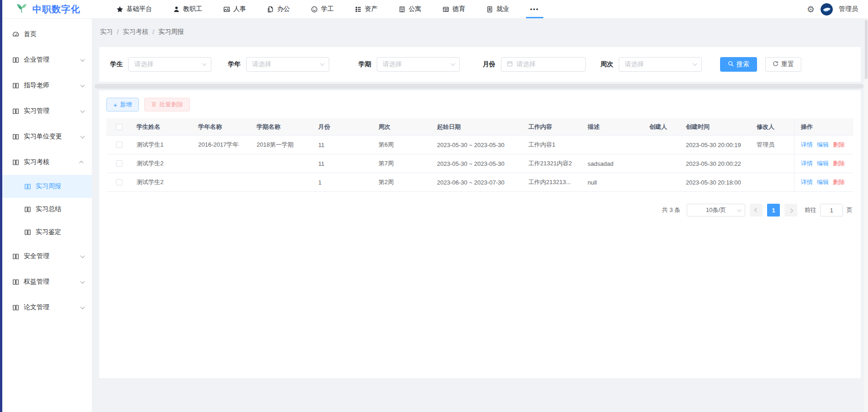 The image size is (868, 412). Describe the element at coordinates (663, 182) in the screenshot. I see `cell-creator` at that location.